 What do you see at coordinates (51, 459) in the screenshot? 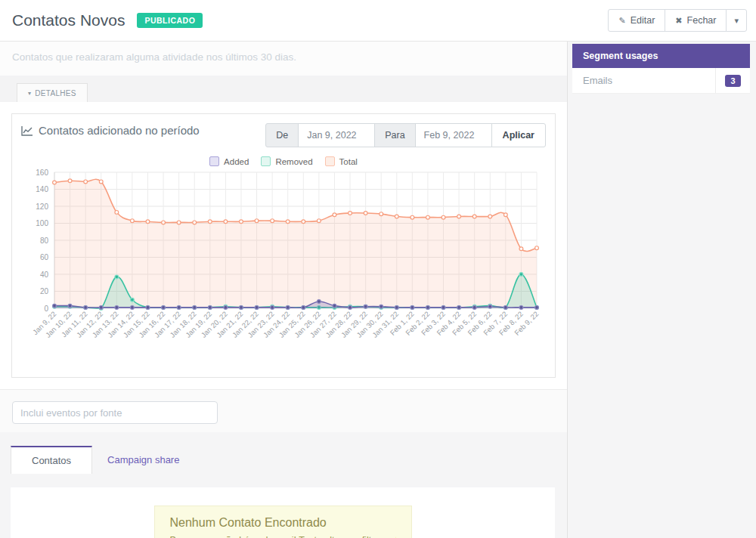
I see `tab-contatos: Contatos` at bounding box center [51, 459].